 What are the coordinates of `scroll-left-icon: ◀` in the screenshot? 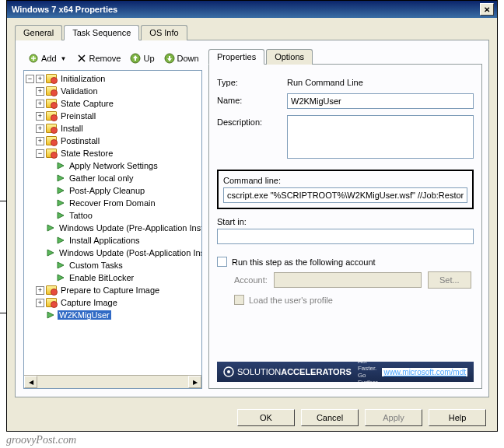 It's located at (31, 382).